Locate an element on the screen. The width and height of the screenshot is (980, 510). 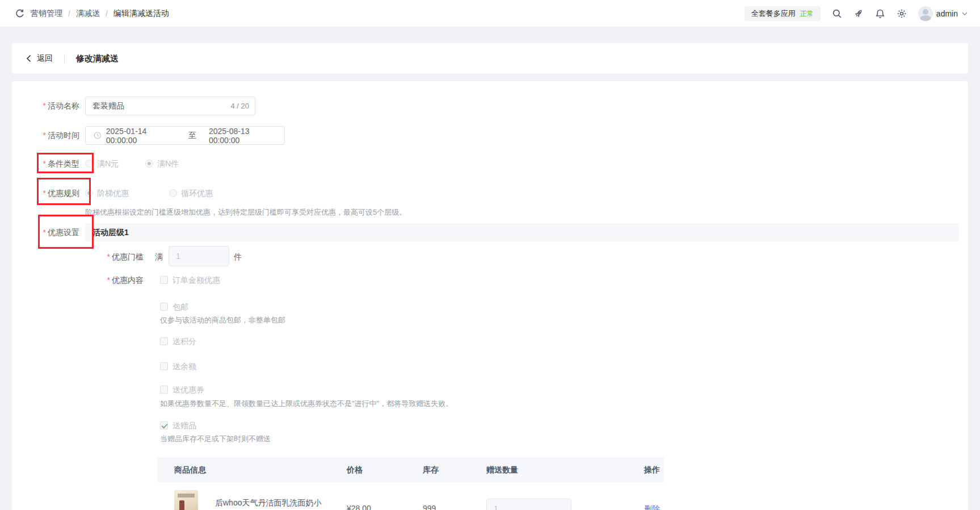
checkbox-give-balance is located at coordinates (164, 366).